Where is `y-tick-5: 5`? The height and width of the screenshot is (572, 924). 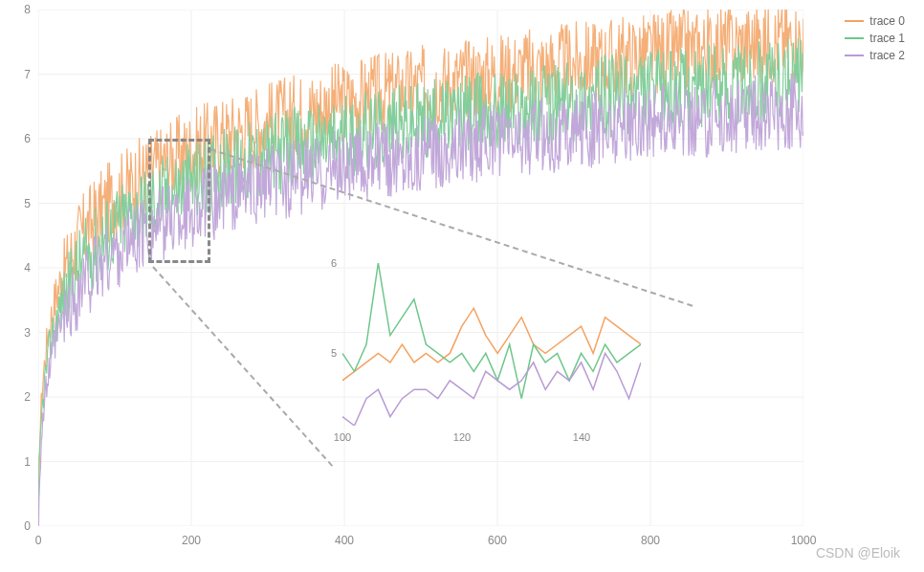
y-tick-5: 5 is located at coordinates (27, 204).